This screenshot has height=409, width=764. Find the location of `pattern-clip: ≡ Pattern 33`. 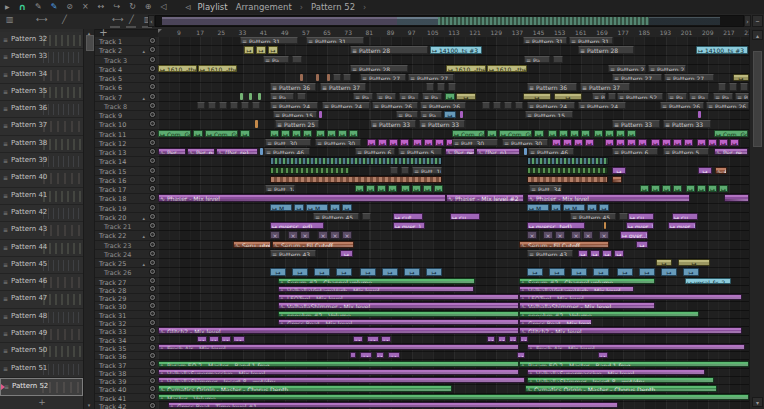

pattern-clip: ≡ Pattern 33 is located at coordinates (636, 124).